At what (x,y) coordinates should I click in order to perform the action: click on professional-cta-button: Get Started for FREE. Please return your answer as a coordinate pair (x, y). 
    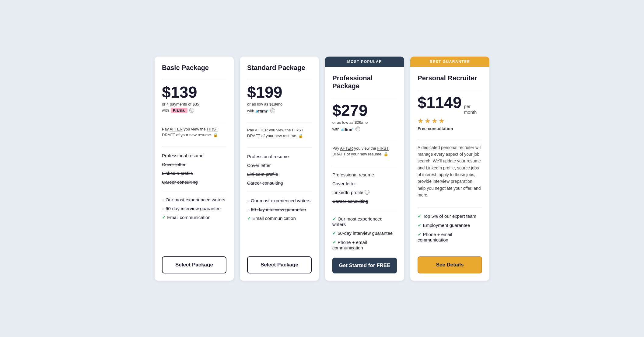
    Looking at the image, I should click on (365, 266).